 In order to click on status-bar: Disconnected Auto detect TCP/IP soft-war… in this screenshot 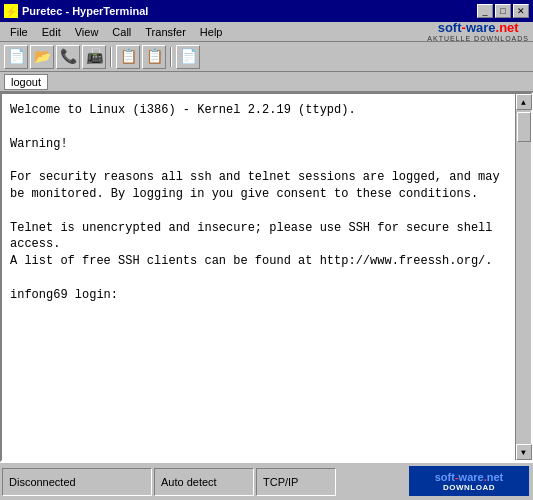, I will do `click(266, 481)`.